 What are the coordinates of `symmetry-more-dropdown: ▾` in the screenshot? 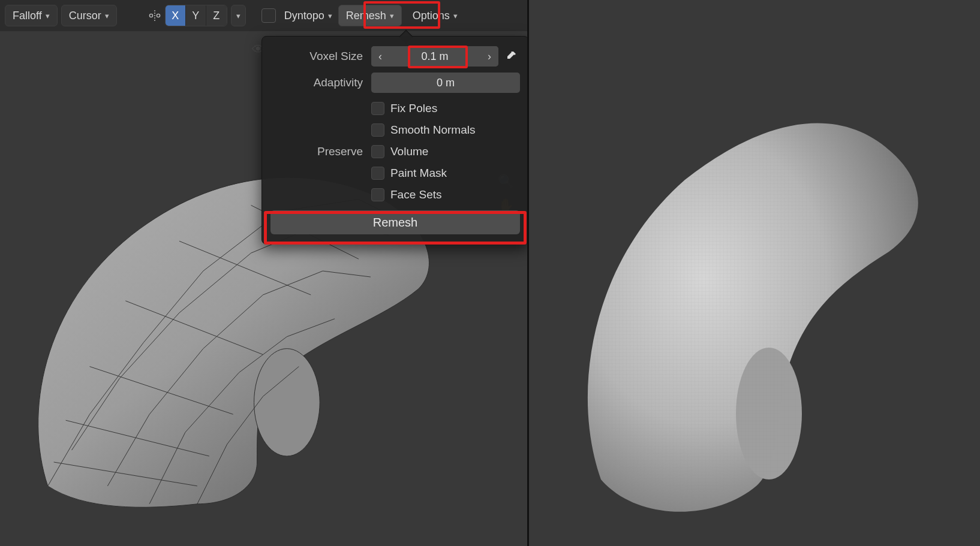 It's located at (239, 16).